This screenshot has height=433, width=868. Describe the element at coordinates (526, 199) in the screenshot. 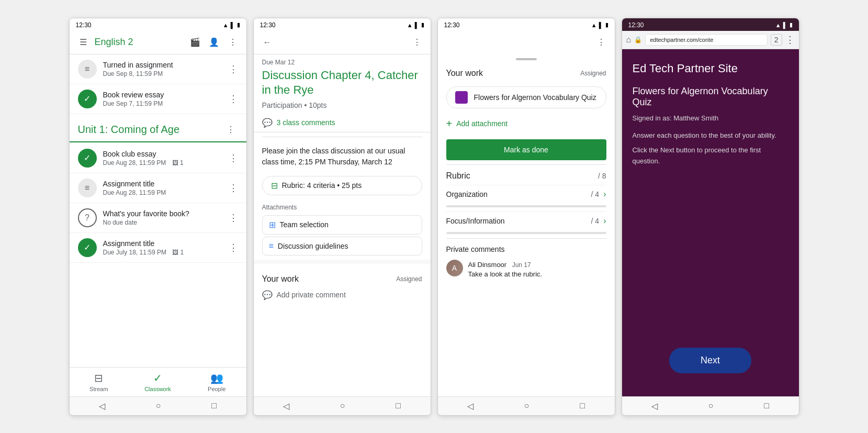

I see `rubric-section: Rubric / 8 Organization / 4 › Focus/Info…` at that location.